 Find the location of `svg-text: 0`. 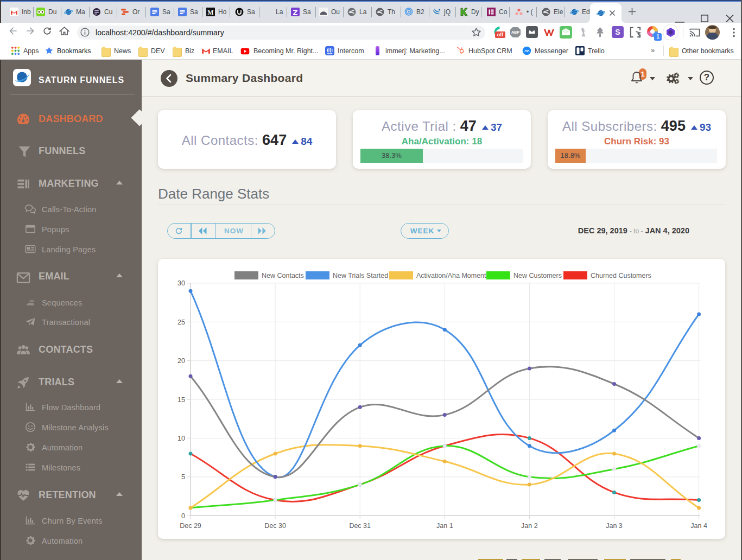

svg-text: 0 is located at coordinates (183, 516).